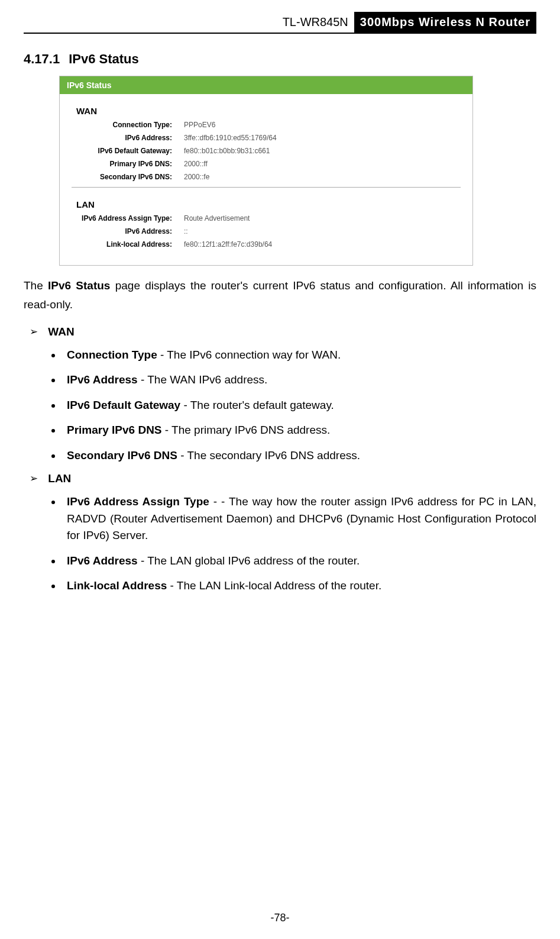 This screenshot has height=939, width=560. Describe the element at coordinates (35, 285) in the screenshot. I see `intro-pre: The` at that location.